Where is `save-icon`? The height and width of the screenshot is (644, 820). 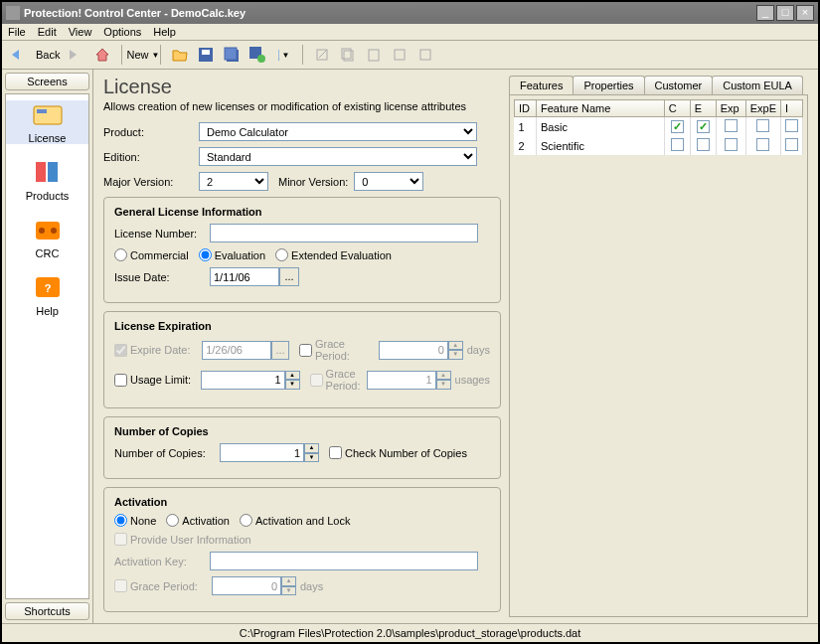 save-icon is located at coordinates (206, 55).